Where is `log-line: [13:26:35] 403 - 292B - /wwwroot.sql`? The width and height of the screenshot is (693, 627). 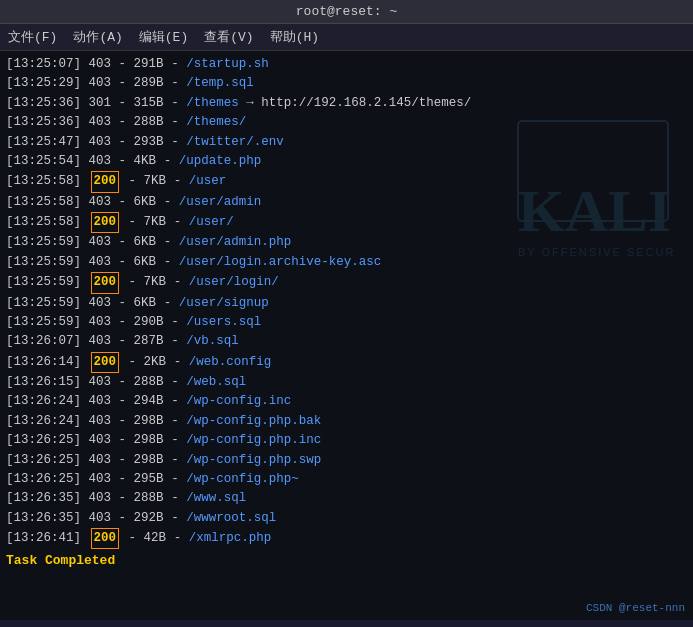 log-line: [13:26:35] 403 - 292B - /wwwroot.sql is located at coordinates (346, 518).